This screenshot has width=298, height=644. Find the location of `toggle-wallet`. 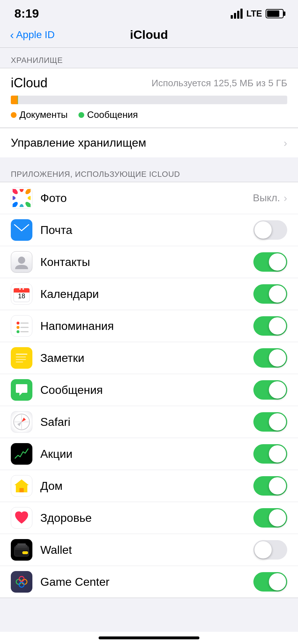

toggle-wallet is located at coordinates (270, 550).